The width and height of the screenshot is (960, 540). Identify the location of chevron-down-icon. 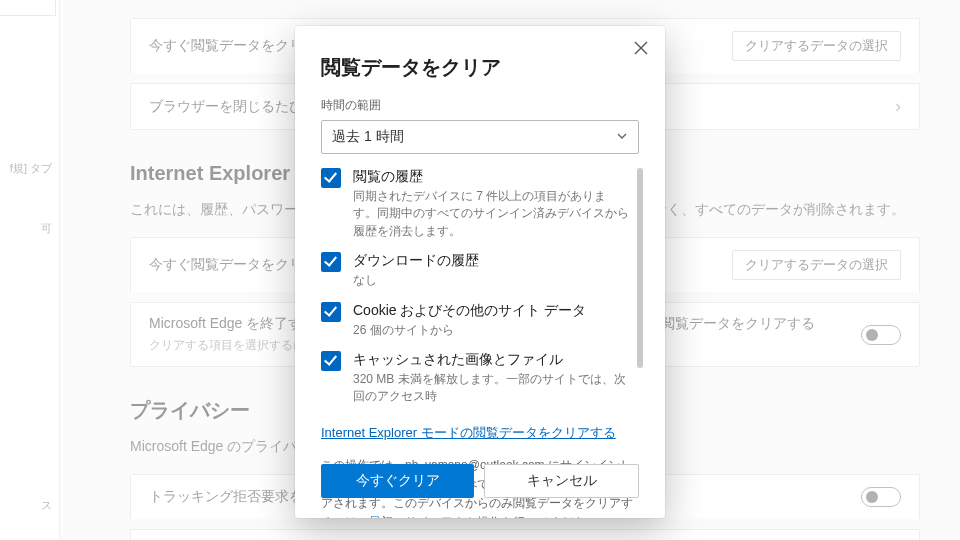
(622, 137).